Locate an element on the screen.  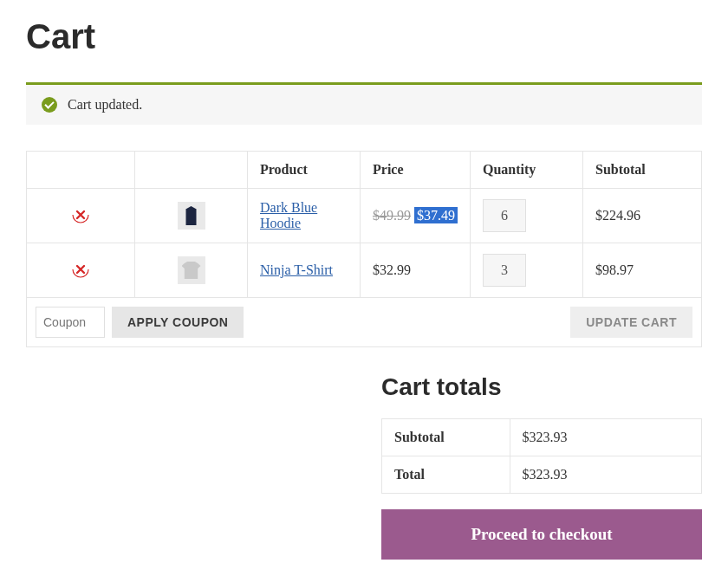
product-link: Ninja T-Shirt is located at coordinates (296, 270).